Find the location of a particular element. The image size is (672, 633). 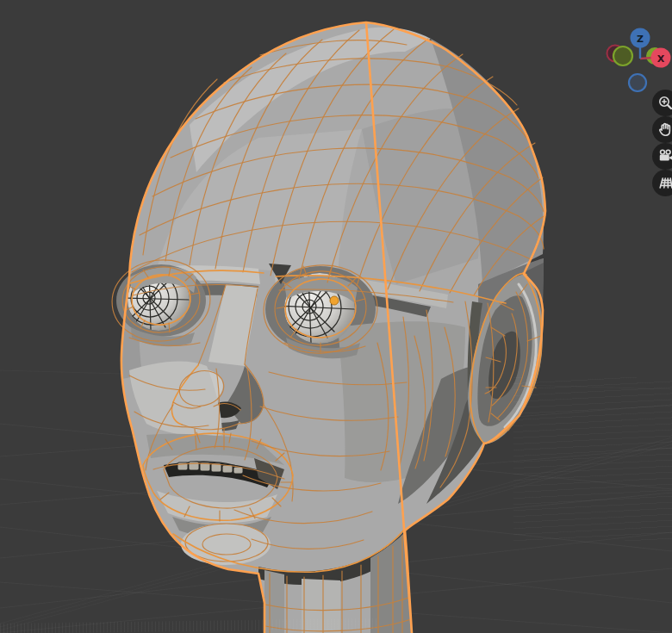

hand-icon is located at coordinates (665, 129).